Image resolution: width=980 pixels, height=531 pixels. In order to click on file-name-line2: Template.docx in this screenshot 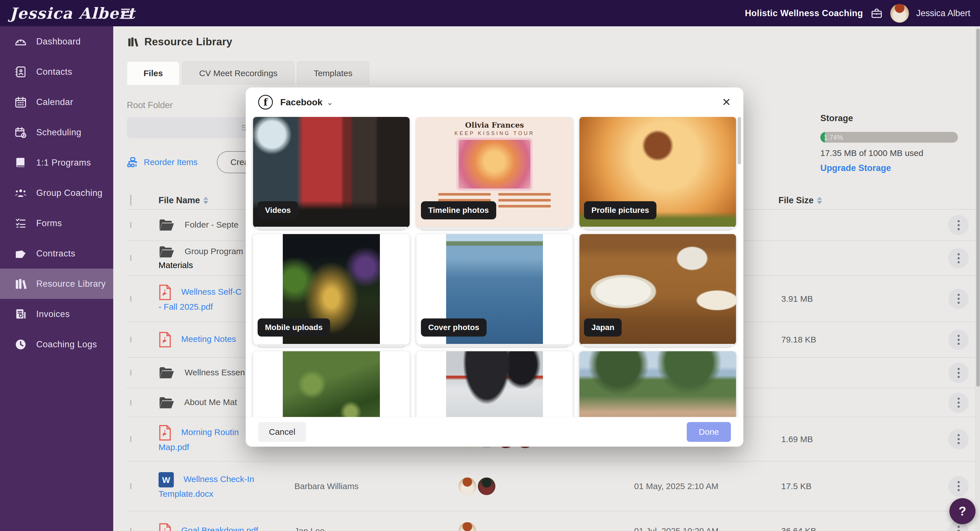, I will do `click(227, 494)`.